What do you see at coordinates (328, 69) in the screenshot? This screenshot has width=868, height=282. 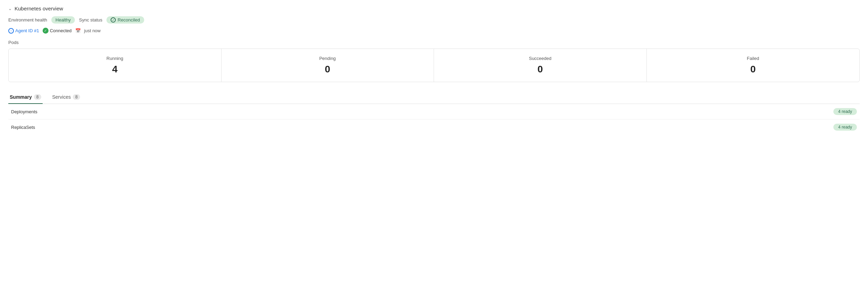 I see `pod-pending-value: 0` at bounding box center [328, 69].